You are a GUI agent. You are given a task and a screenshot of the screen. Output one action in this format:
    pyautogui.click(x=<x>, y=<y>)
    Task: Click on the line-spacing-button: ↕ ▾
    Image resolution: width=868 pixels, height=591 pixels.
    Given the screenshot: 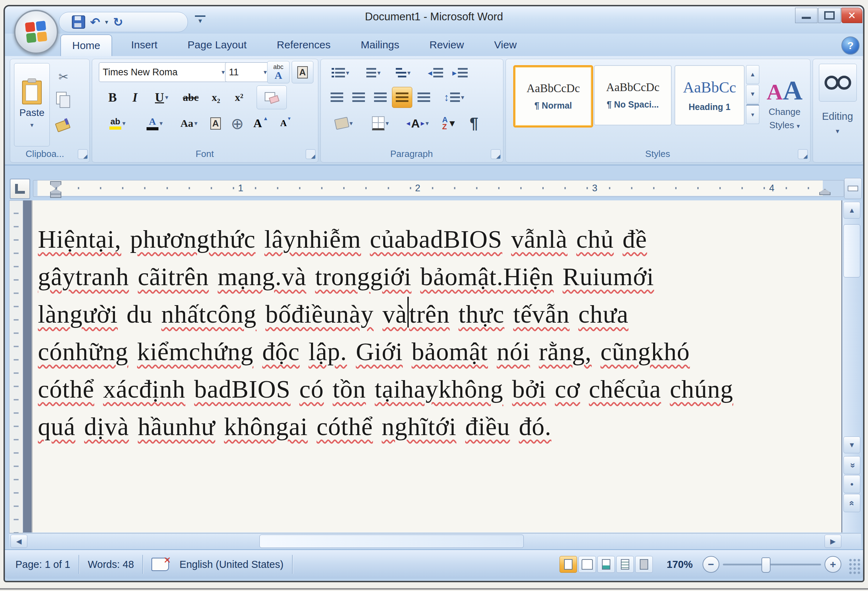 What is the action you would take?
    pyautogui.click(x=454, y=97)
    